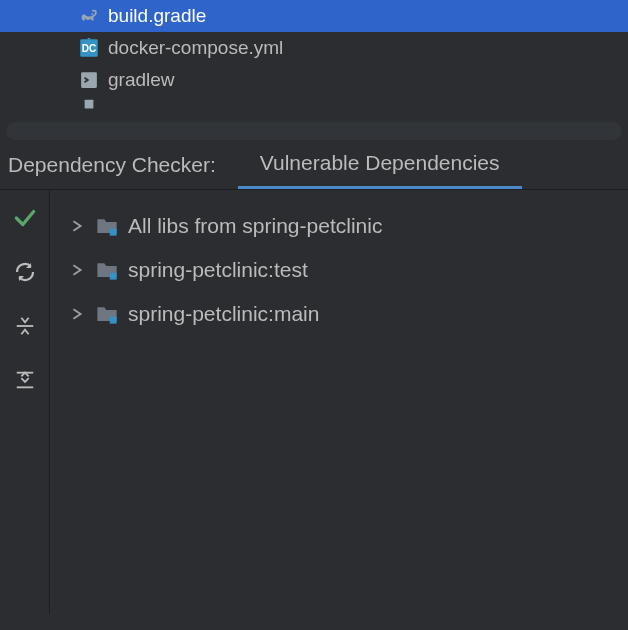 Image resolution: width=628 pixels, height=630 pixels. What do you see at coordinates (196, 48) in the screenshot?
I see `file-label: docker-compose.yml` at bounding box center [196, 48].